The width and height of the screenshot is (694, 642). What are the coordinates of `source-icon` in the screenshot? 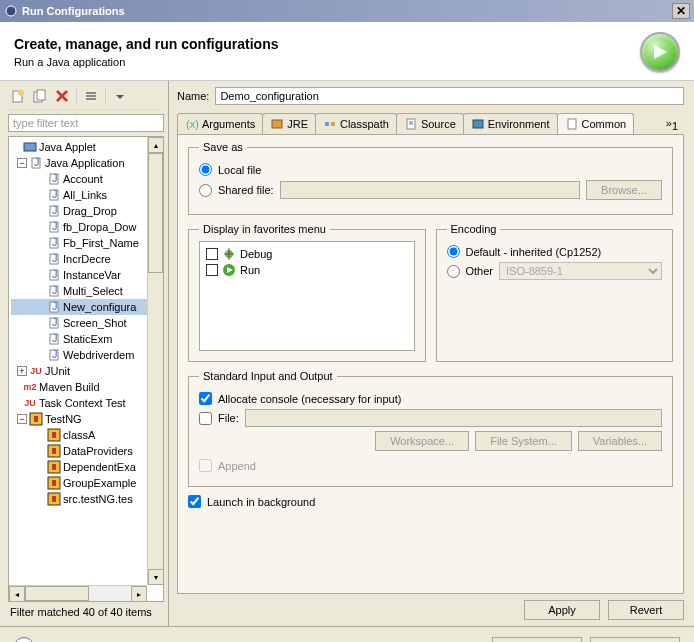 It's located at (411, 124).